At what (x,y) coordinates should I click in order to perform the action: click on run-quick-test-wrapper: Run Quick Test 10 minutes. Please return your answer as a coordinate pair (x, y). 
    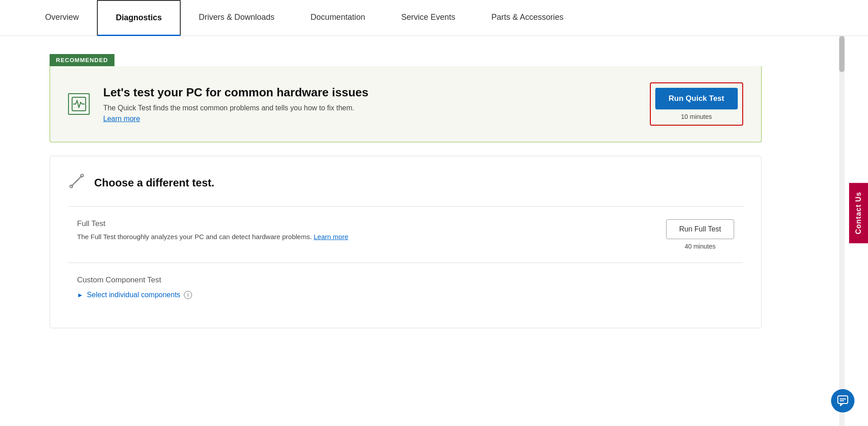
    Looking at the image, I should click on (697, 104).